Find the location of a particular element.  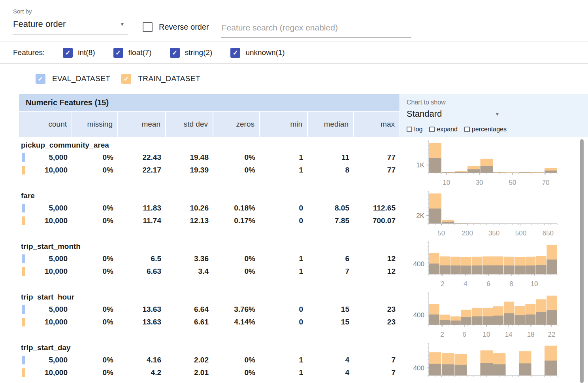

chart-controls-panel: Chart to show Standard ▾ log expand perc… is located at coordinates (494, 116).